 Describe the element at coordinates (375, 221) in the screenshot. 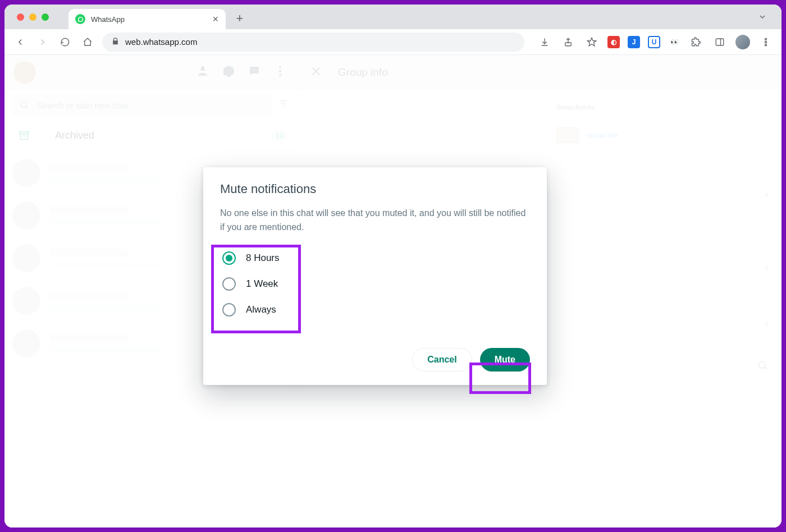

I see `modal-description: No one else in this chat will see that y…` at that location.